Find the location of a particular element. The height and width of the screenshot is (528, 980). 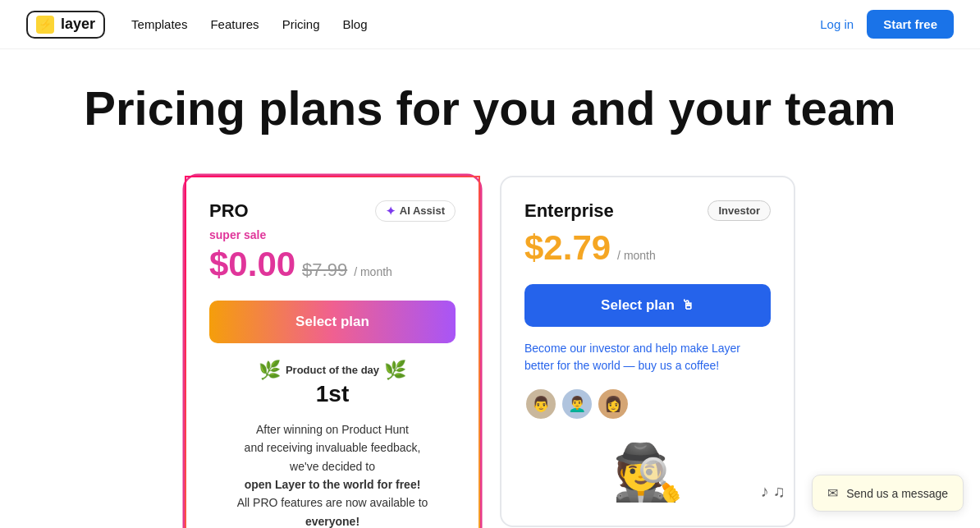

illustration-figure: 🕵️ is located at coordinates (648, 474).